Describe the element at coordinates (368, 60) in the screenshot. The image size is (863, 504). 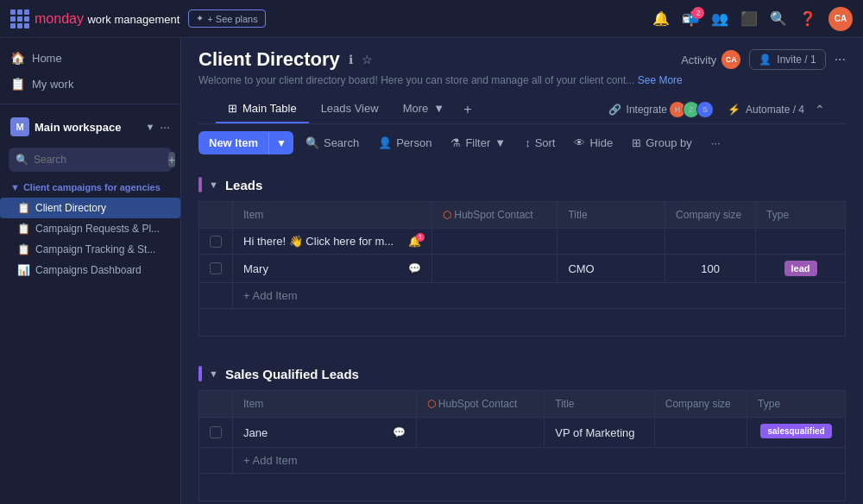
I see `star-icon: ☆` at that location.